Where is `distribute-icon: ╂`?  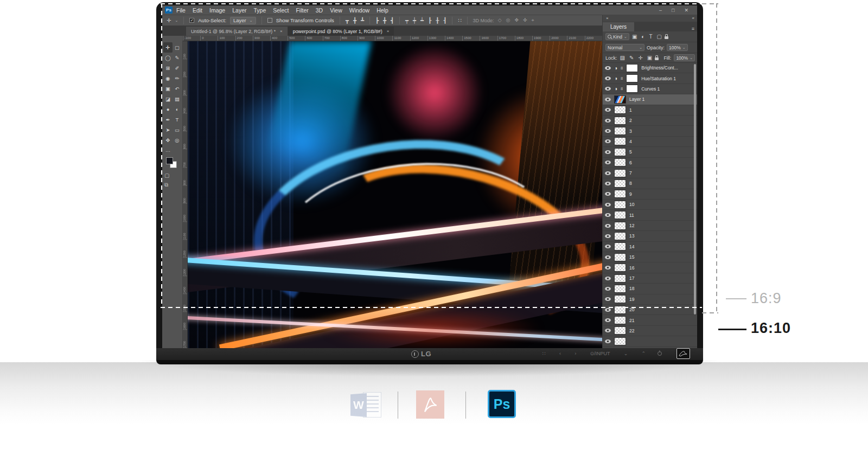
distribute-icon: ╂ is located at coordinates (437, 21).